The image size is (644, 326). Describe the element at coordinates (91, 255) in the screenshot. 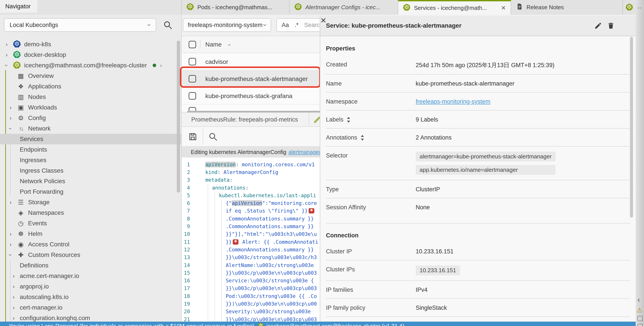

I see `sidebar-item-custom-resources: ›✚Custom Resources` at that location.